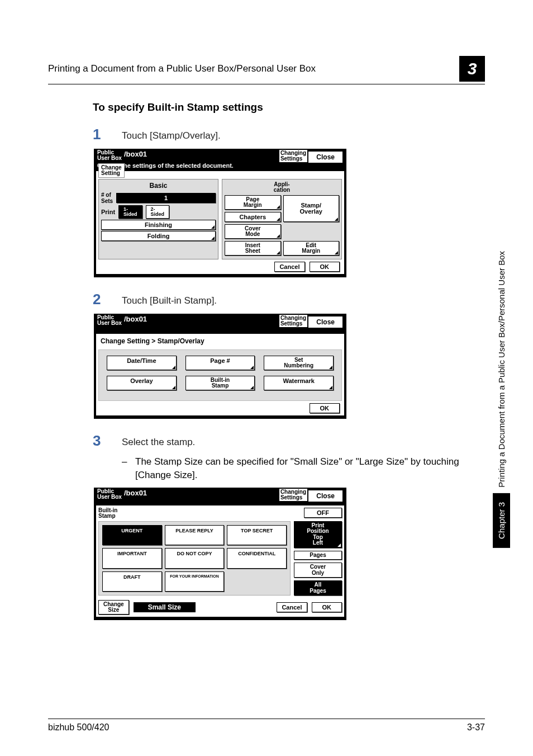  What do you see at coordinates (108, 513) in the screenshot?
I see `built-in-stamp-label: Built-in Stamp` at bounding box center [108, 513].